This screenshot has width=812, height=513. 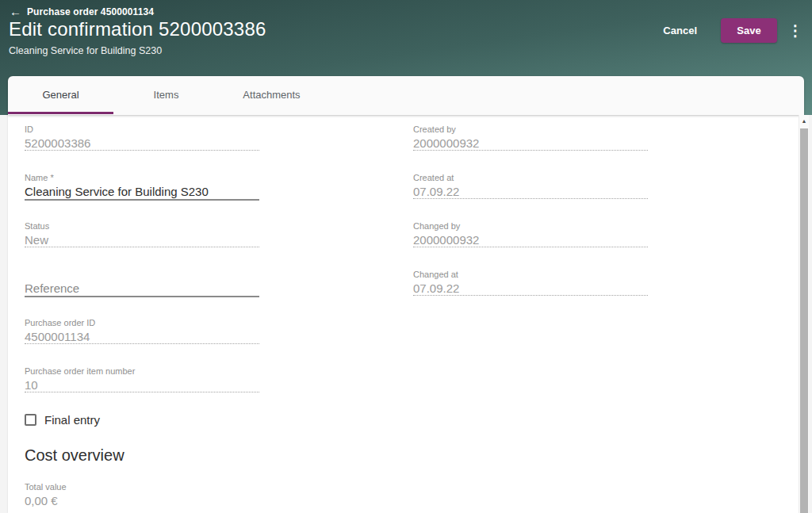 I want to click on field-changed-by-label: Changed by, so click(x=530, y=226).